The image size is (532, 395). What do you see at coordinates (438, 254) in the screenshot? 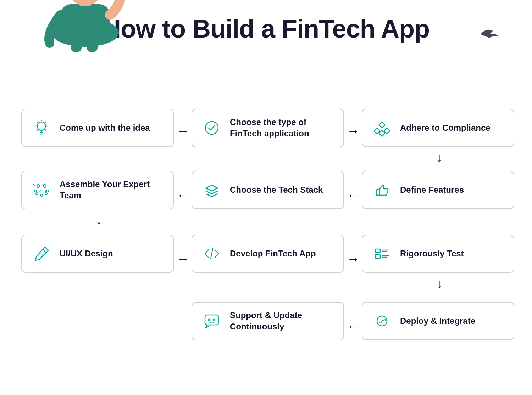
I see `step-card-9: Rigorously Test` at bounding box center [438, 254].